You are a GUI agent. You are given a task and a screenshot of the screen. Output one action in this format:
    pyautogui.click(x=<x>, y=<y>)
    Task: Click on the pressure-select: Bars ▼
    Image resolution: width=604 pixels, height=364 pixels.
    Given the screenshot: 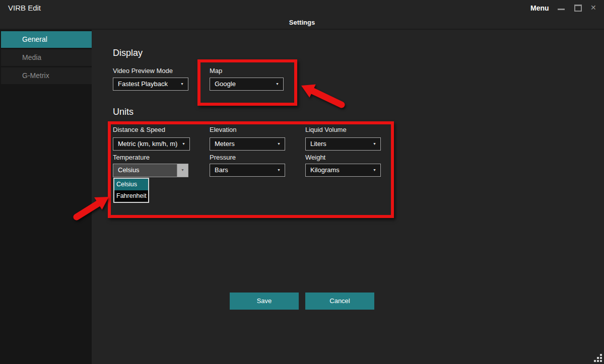 What is the action you would take?
    pyautogui.click(x=247, y=170)
    